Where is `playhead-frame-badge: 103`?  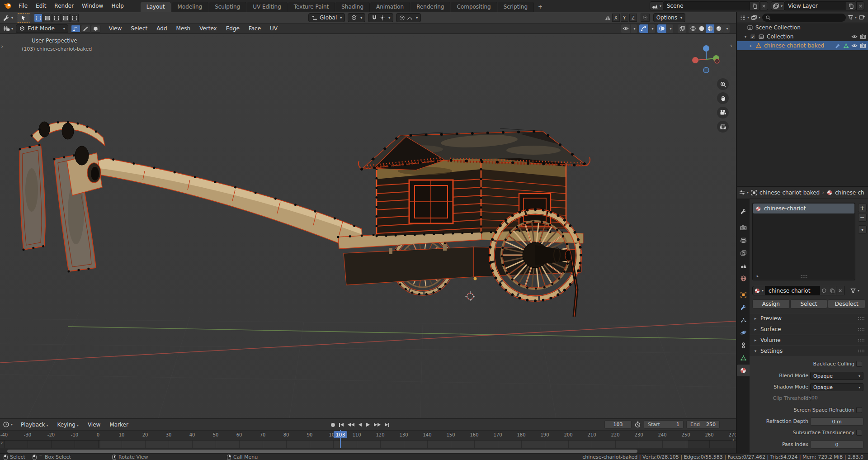 playhead-frame-badge: 103 is located at coordinates (340, 435).